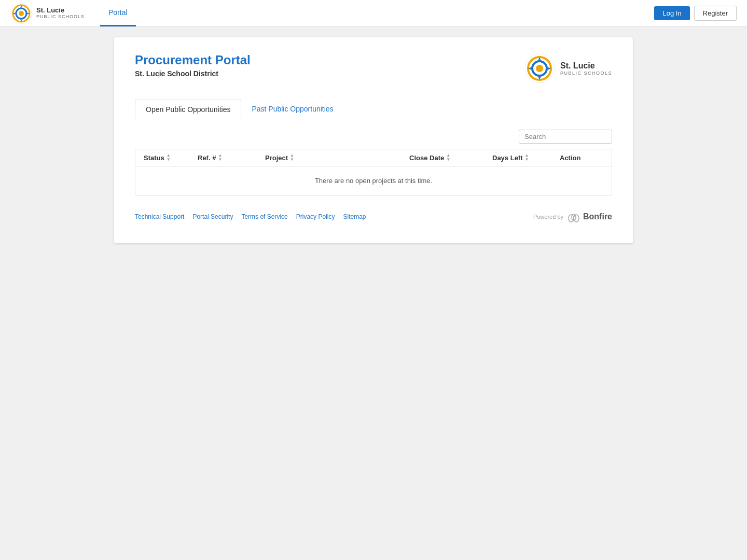 The height and width of the screenshot is (560, 747). I want to click on th-status: Status ▲▼, so click(167, 158).